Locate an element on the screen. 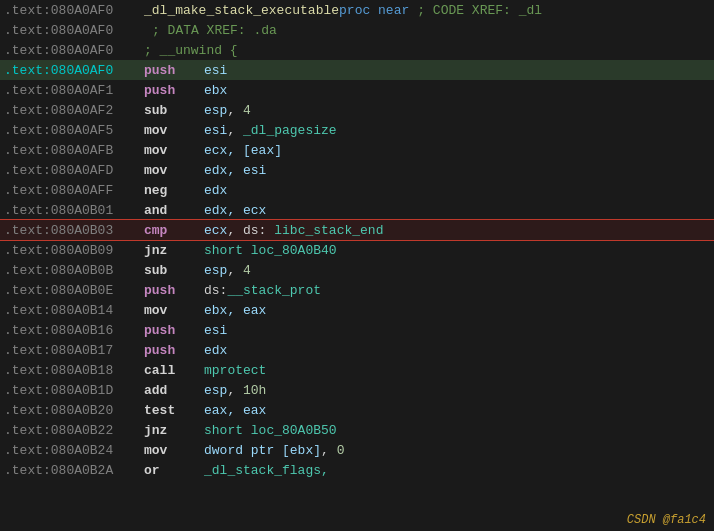  operand: ecx, [eax] is located at coordinates (243, 150).